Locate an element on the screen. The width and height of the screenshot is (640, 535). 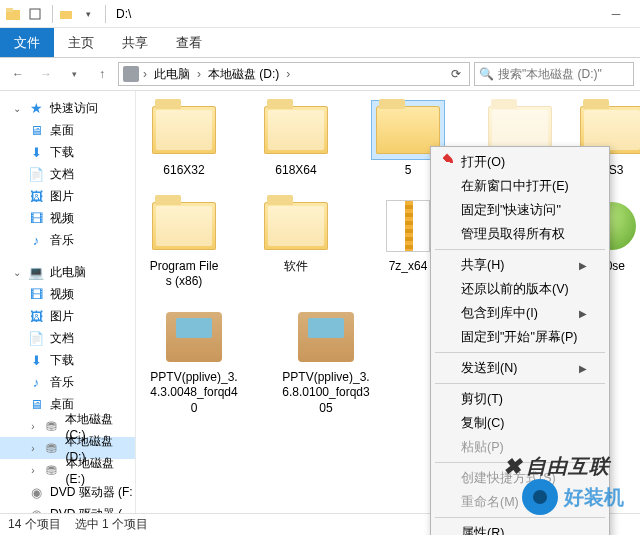
back-button: ← is located at coordinates (18, 74).